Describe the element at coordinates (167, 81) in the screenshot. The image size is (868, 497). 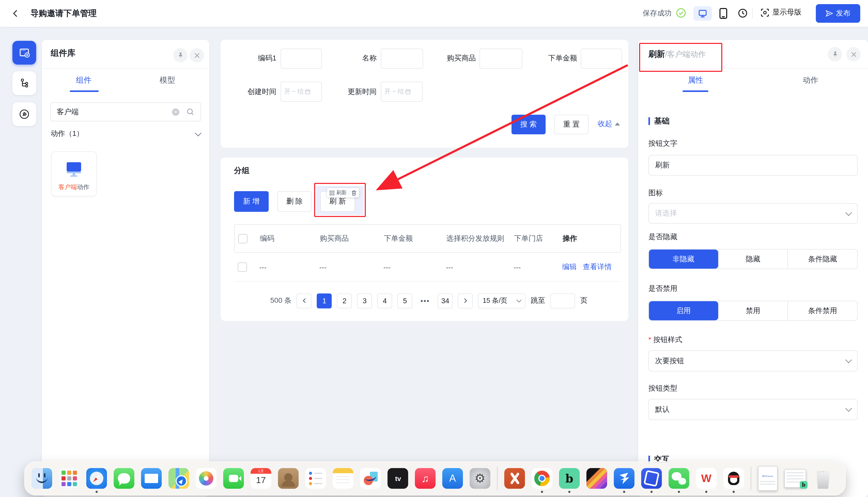
I see `tab-models: 模型` at that location.